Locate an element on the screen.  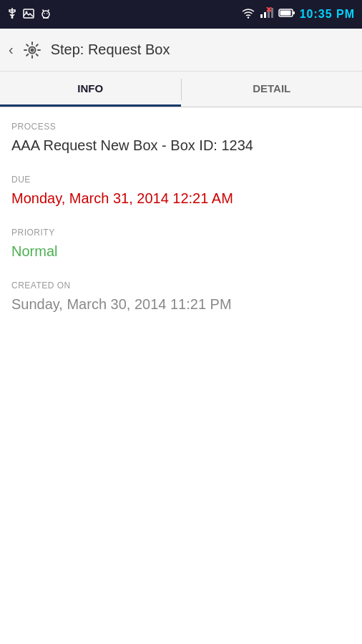
tabs-container: INFO DETAIL is located at coordinates (181, 89).